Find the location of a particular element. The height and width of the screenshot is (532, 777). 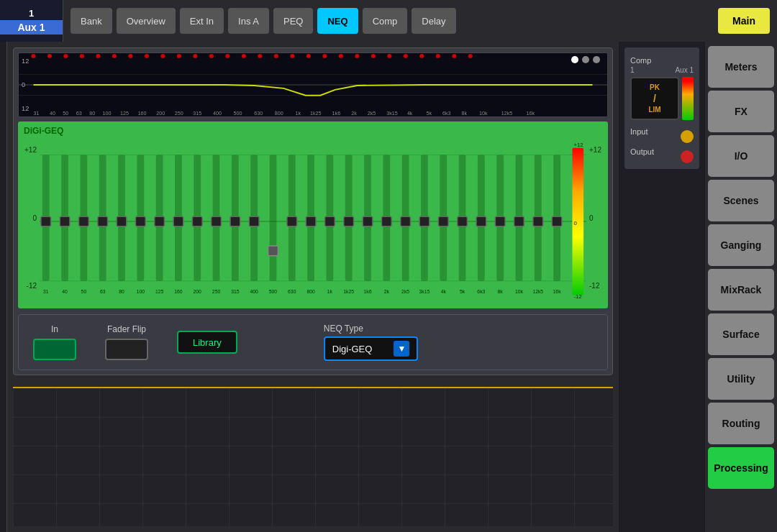

nav-tabs: Bank Overview Ext In Ins A PEQ NEQ Comp … is located at coordinates (391, 21).